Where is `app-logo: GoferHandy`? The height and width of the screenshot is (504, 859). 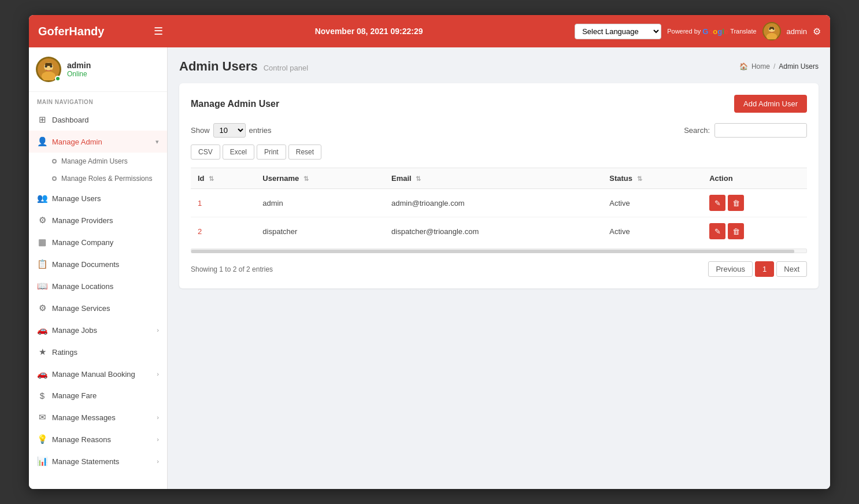 app-logo: GoferHandy is located at coordinates (96, 31).